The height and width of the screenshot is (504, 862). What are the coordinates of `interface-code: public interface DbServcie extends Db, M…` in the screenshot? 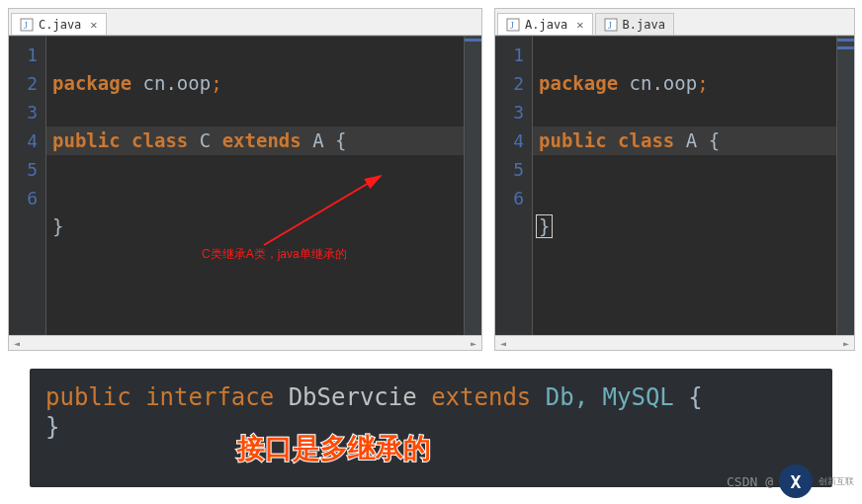 It's located at (431, 412).